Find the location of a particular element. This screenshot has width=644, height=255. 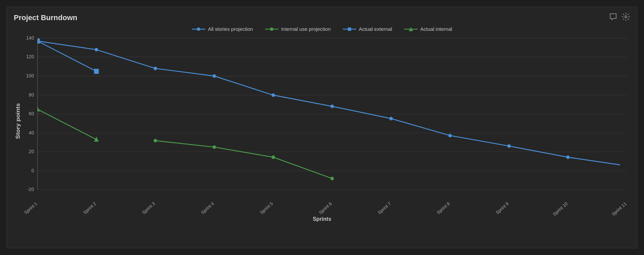

svg-text: Sprint 10 is located at coordinates (560, 209).